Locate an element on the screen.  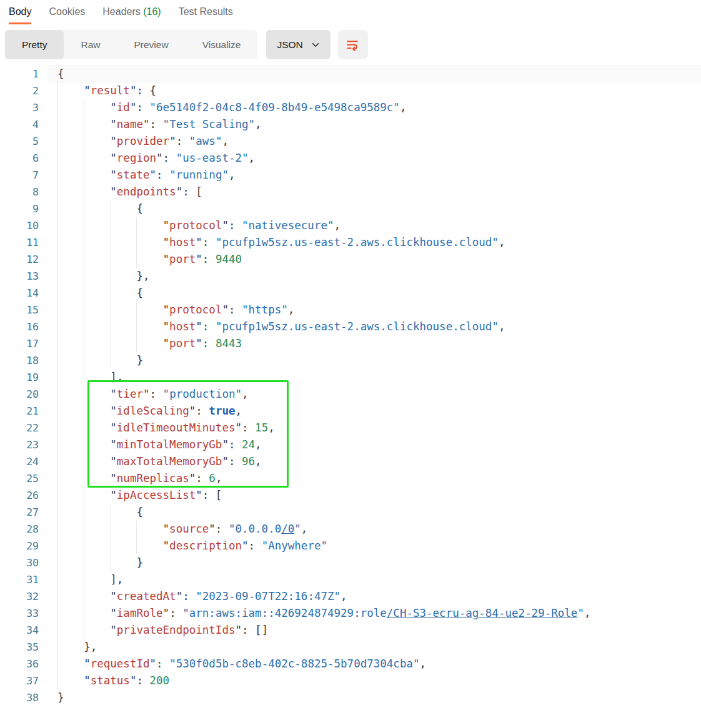
code-line: 18} is located at coordinates (350, 361).